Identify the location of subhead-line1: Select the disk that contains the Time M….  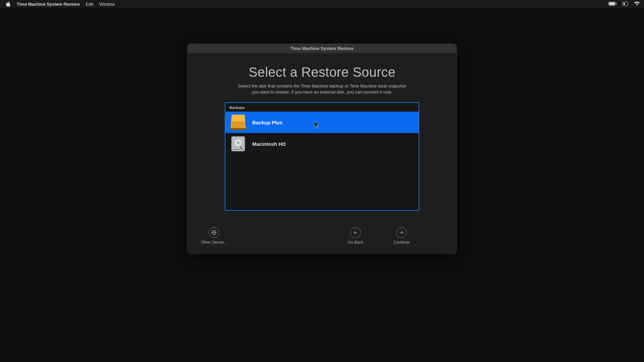
(322, 86).